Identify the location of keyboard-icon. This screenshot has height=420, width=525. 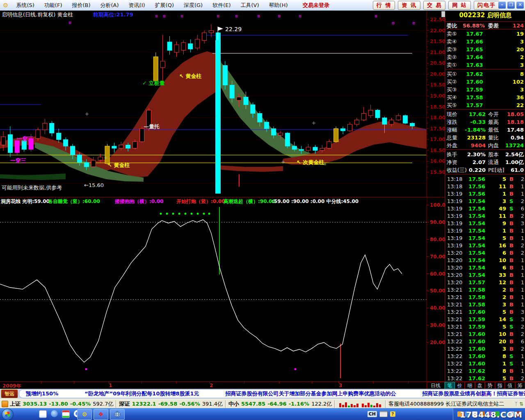
(383, 414).